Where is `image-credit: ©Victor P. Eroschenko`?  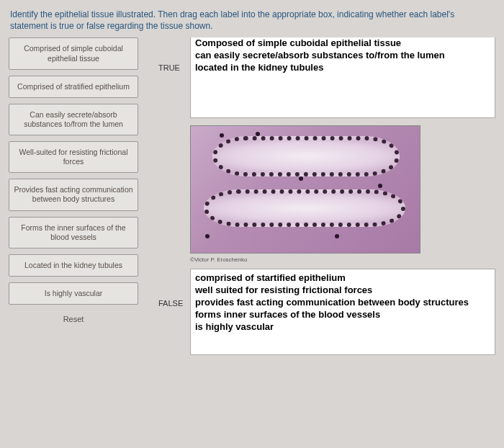
image-credit: ©Victor P. Eroschenko is located at coordinates (343, 259).